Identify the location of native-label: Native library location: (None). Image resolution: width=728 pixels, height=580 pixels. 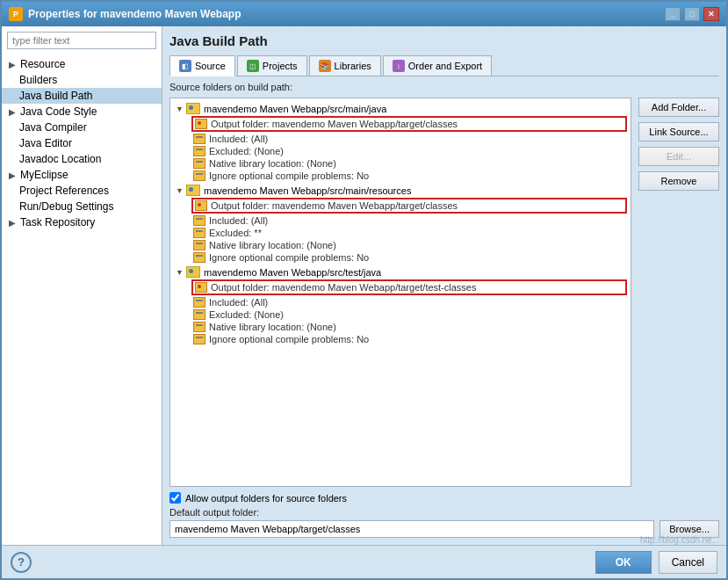
(272, 327).